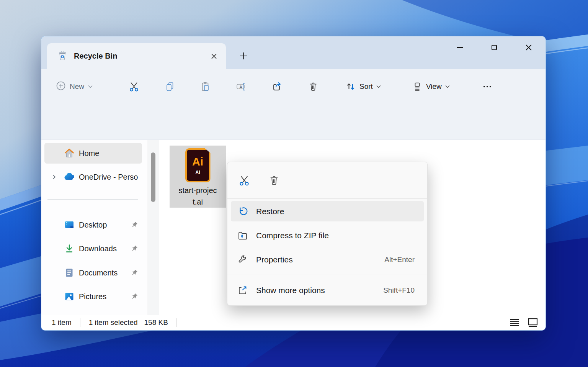  What do you see at coordinates (113, 323) in the screenshot?
I see `selection-count: 1 item selected` at bounding box center [113, 323].